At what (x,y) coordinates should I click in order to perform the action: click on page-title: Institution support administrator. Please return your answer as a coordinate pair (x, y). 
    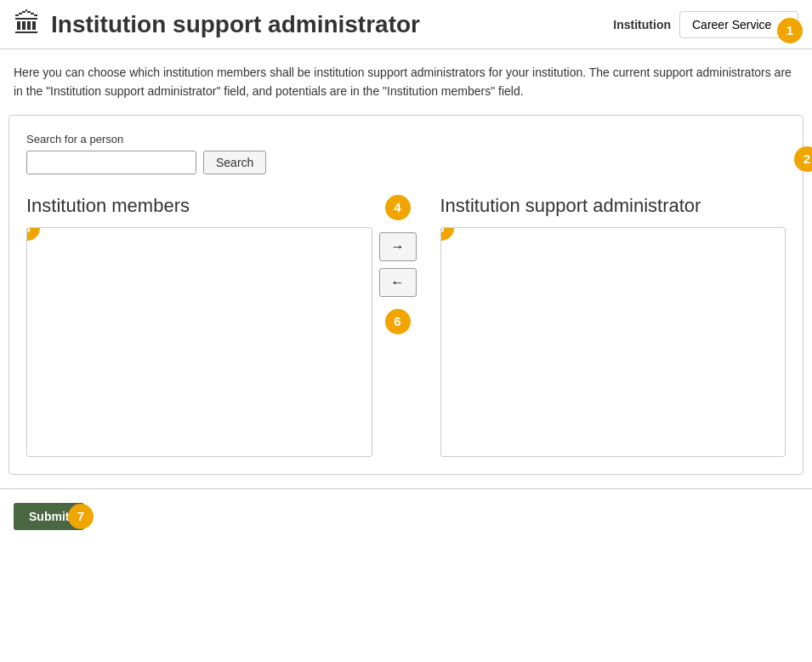
    Looking at the image, I should click on (236, 25).